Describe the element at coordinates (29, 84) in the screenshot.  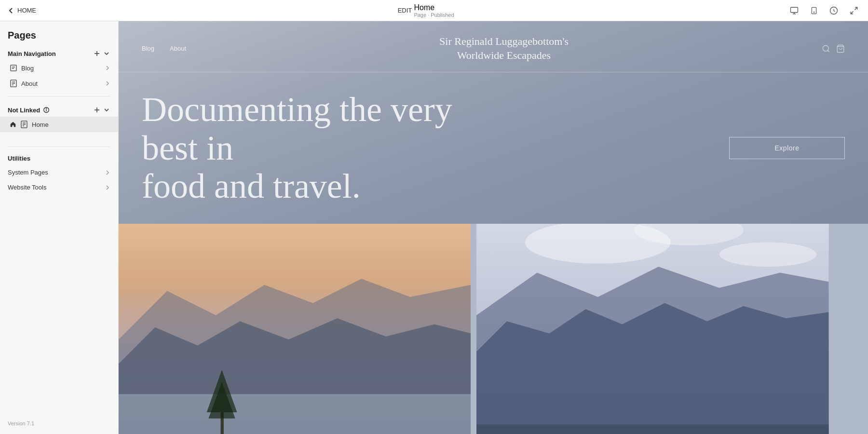
I see `about-label: About` at that location.